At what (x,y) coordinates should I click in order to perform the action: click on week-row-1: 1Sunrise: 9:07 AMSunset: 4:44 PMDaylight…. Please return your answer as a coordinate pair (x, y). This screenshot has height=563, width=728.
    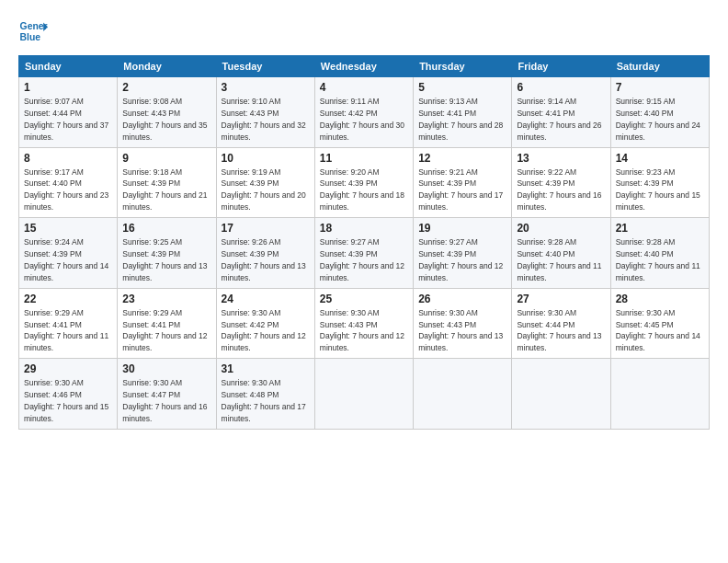
    Looking at the image, I should click on (364, 112).